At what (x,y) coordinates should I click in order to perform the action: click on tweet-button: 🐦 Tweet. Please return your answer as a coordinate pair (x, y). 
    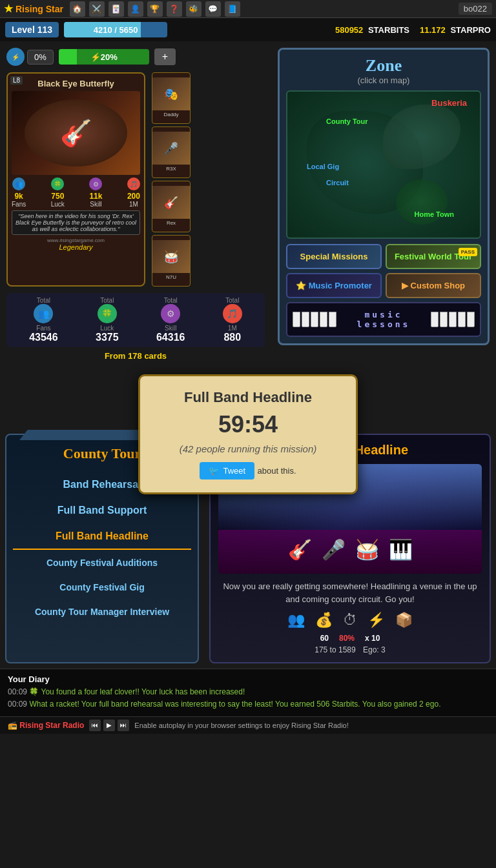
    Looking at the image, I should click on (227, 471).